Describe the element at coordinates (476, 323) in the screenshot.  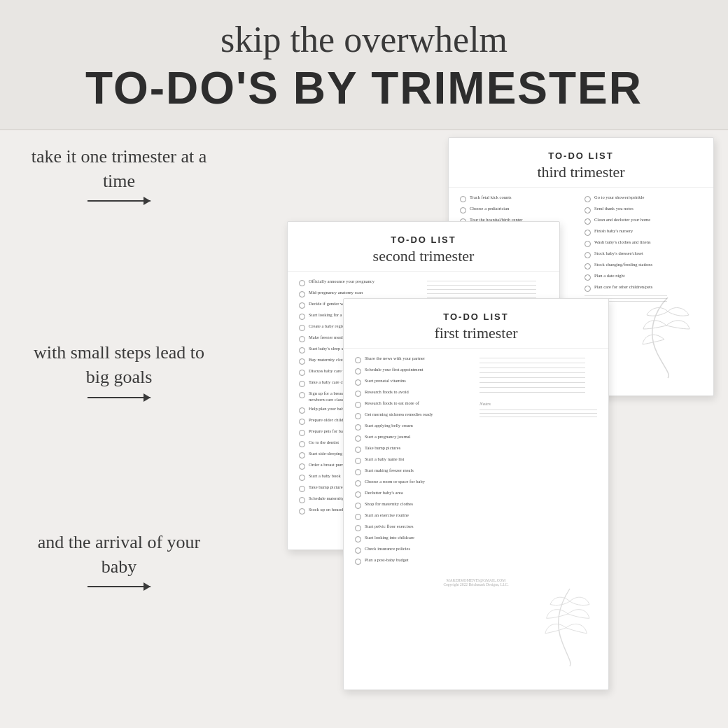
I see `doc-first-header: TO-DO LIST first trimester` at that location.